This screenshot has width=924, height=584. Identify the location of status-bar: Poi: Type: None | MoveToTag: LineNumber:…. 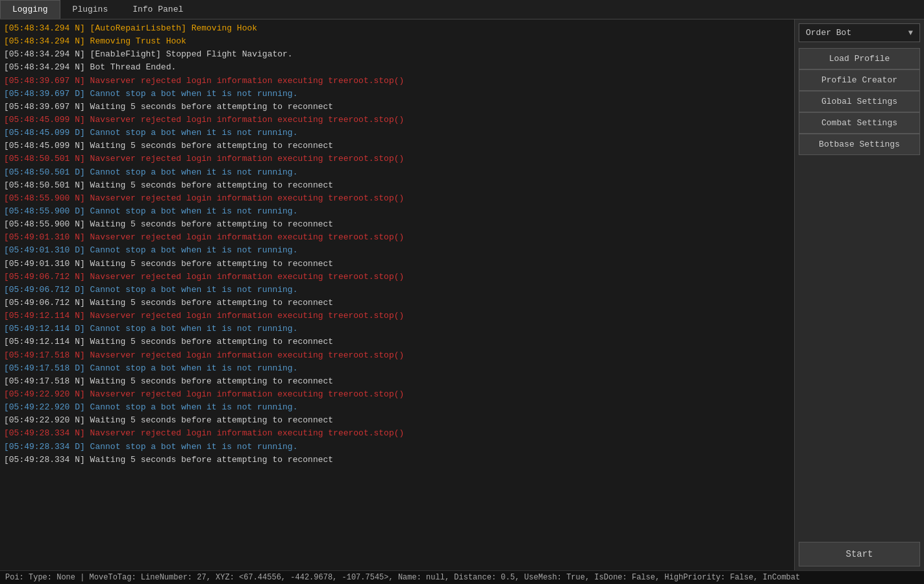
(462, 578).